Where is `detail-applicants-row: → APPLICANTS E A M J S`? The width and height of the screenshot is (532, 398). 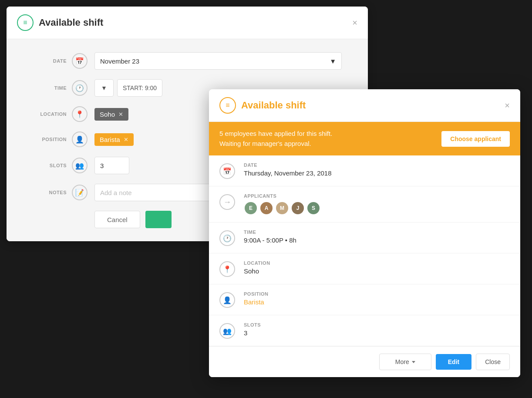
detail-applicants-row: → APPLICANTS E A M J S is located at coordinates (365, 205).